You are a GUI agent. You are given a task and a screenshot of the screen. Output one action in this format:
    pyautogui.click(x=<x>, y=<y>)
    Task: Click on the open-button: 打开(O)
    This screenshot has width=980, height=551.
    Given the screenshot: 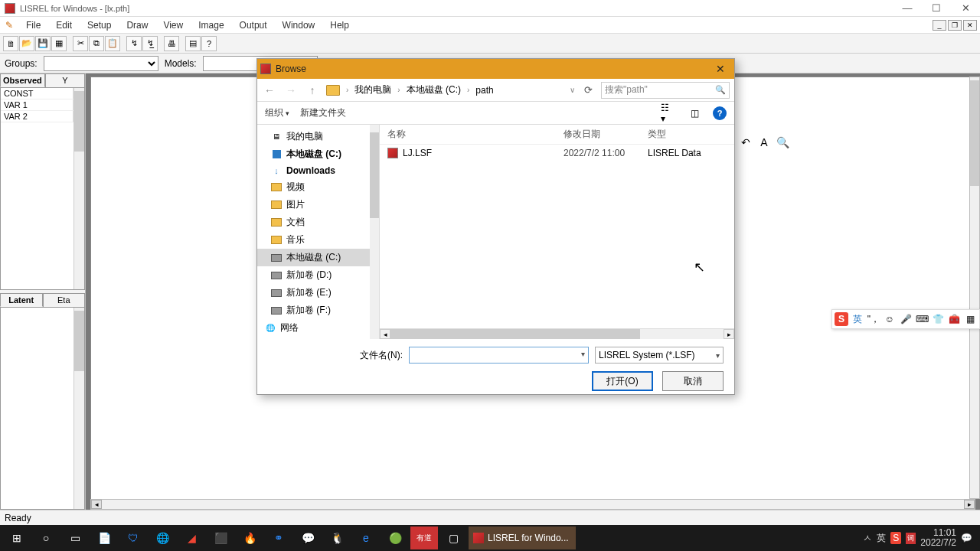 What is the action you would take?
    pyautogui.click(x=622, y=381)
    